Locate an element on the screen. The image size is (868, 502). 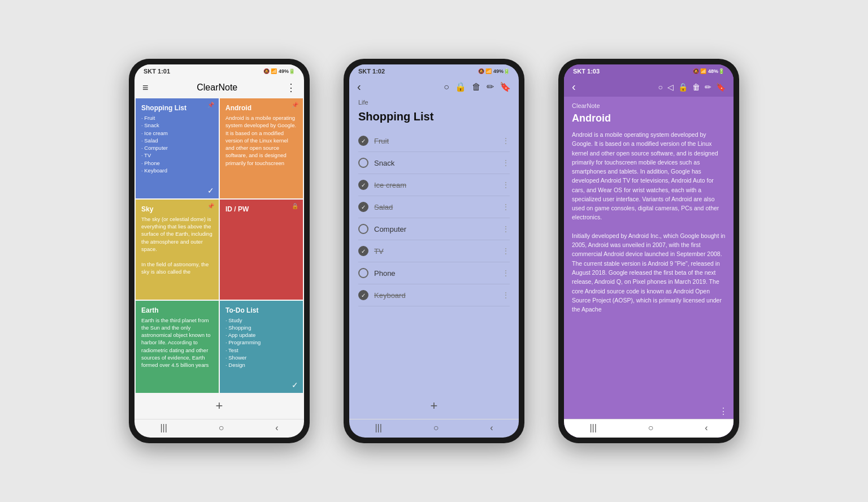
action-icons-3: ○ ◁ 🔒 🗑 ✏ 🔖 is located at coordinates (692, 87).